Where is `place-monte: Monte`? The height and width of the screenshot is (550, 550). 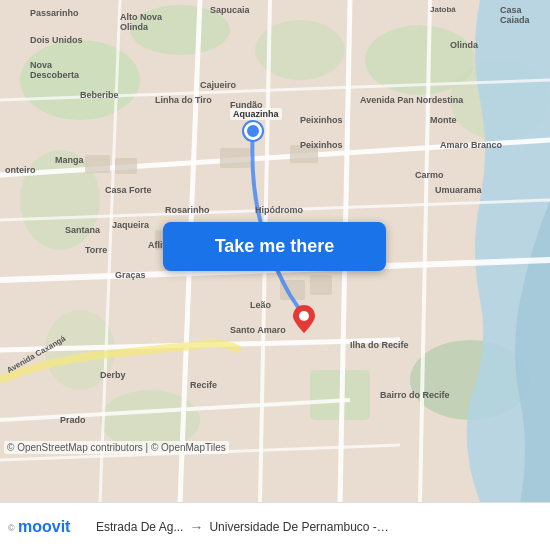 place-monte: Monte is located at coordinates (444, 120).